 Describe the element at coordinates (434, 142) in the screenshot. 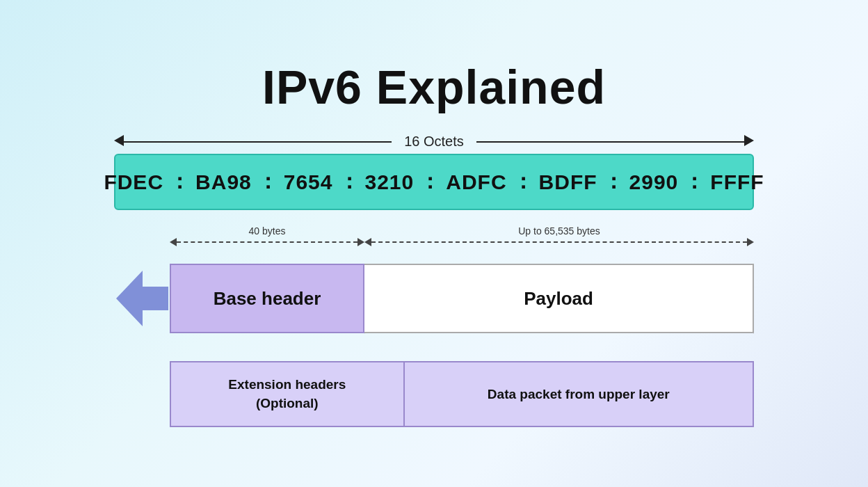

I see `octets-row: 16 Octets` at that location.